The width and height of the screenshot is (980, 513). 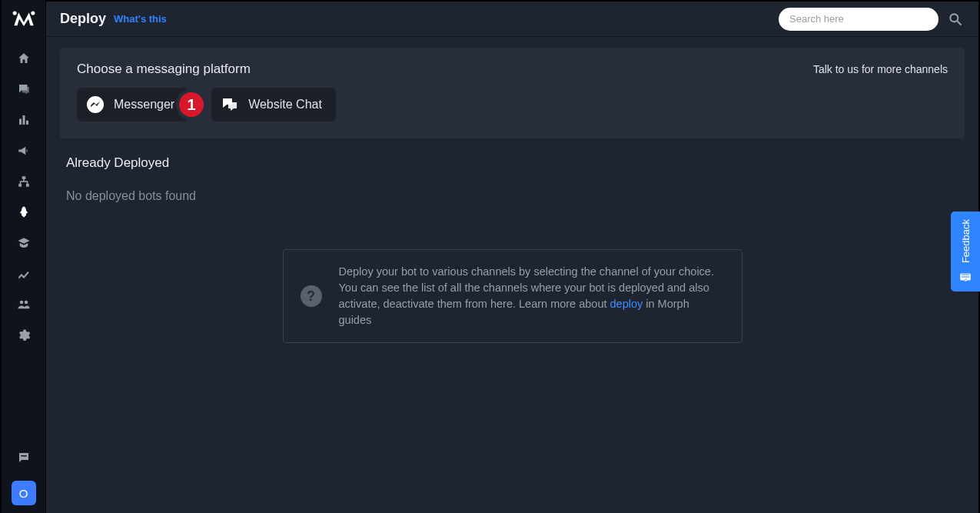 I want to click on feedback-tab: Feedback, so click(x=965, y=252).